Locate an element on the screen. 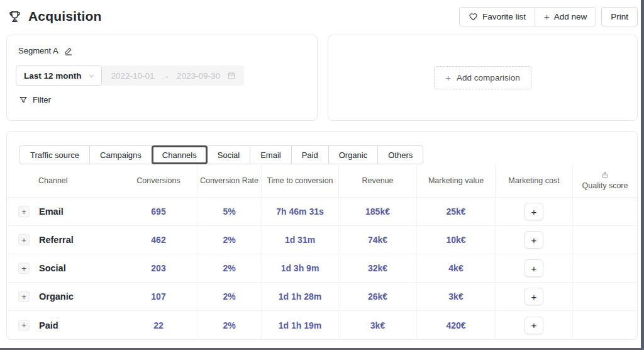 The image size is (644, 350). period-select: Last 12 month is located at coordinates (59, 76).